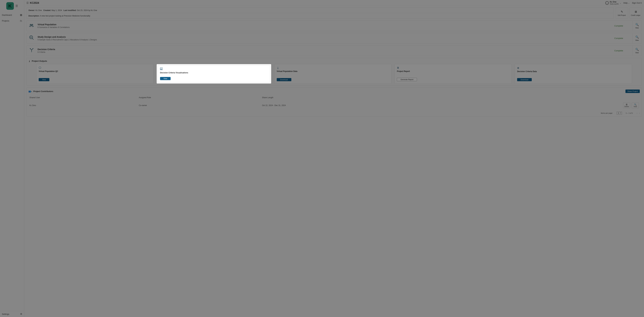 The width and height of the screenshot is (644, 317). What do you see at coordinates (214, 74) in the screenshot?
I see `output-tile-dc-visualisations-highlight: Decision Criteria Visualisations View` at bounding box center [214, 74].